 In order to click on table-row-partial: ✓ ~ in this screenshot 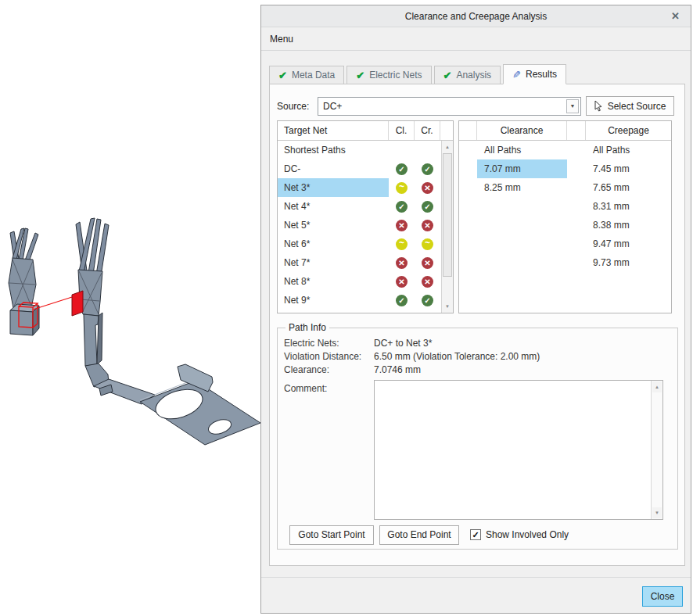, I will do `click(360, 311)`.